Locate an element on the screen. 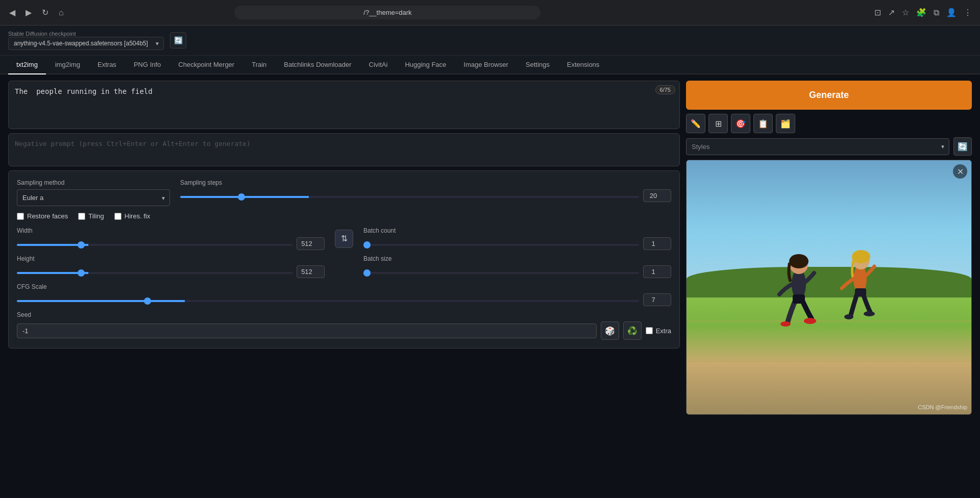 The height and width of the screenshot is (498, 980). cast-button: ⊡ is located at coordinates (878, 12).